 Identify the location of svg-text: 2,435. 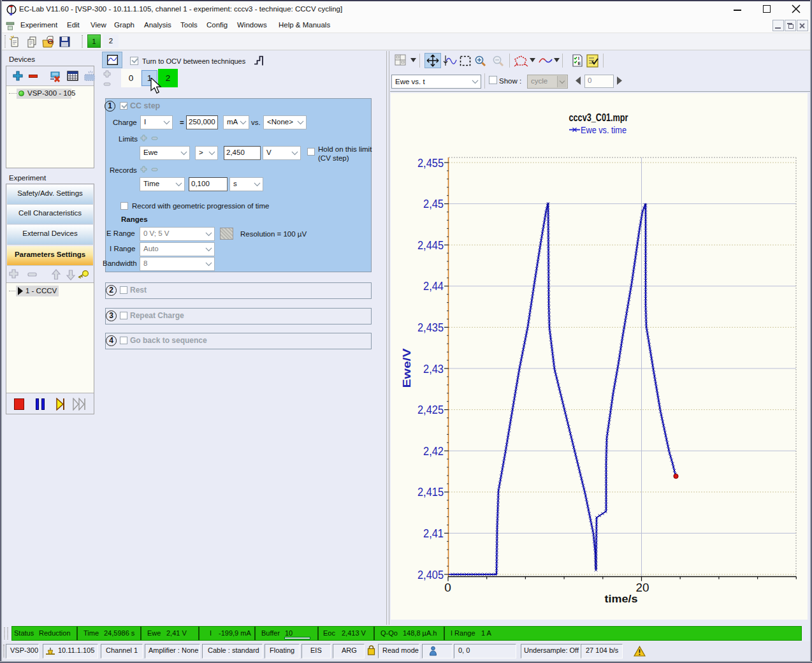
(431, 328).